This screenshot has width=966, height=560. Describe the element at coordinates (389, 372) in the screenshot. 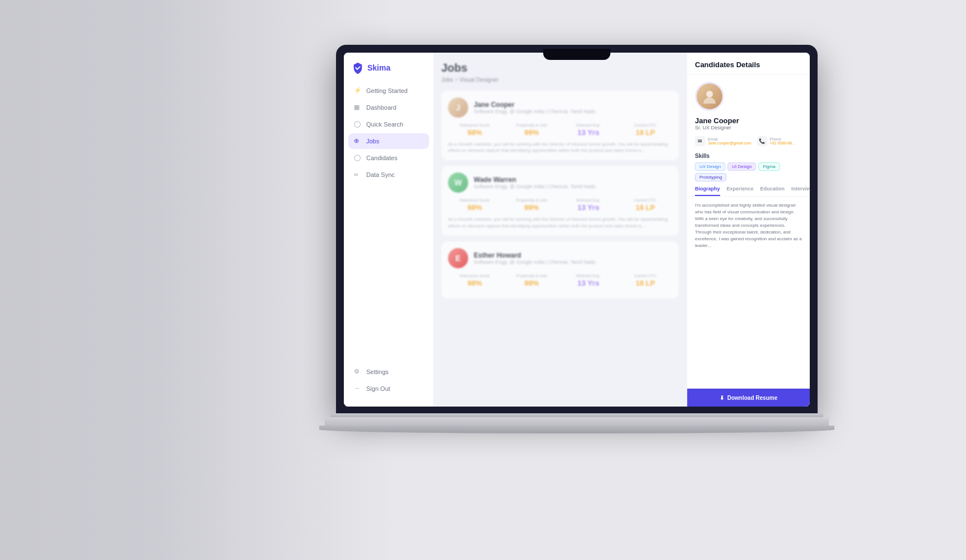

I see `sidebar-item-settings: ⚙ Settings` at that location.